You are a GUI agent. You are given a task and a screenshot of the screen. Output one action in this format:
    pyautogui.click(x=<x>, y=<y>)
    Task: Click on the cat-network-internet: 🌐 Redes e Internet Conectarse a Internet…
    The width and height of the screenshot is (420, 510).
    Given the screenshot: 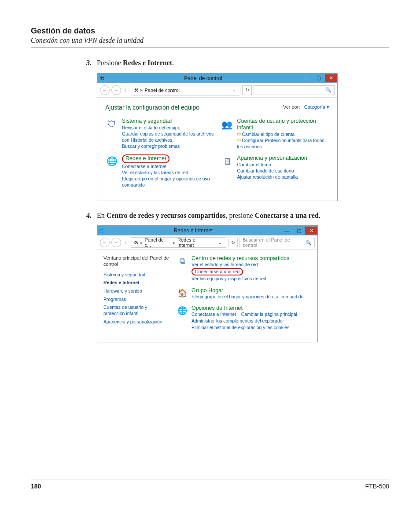 What is the action you would take?
    pyautogui.click(x=160, y=171)
    